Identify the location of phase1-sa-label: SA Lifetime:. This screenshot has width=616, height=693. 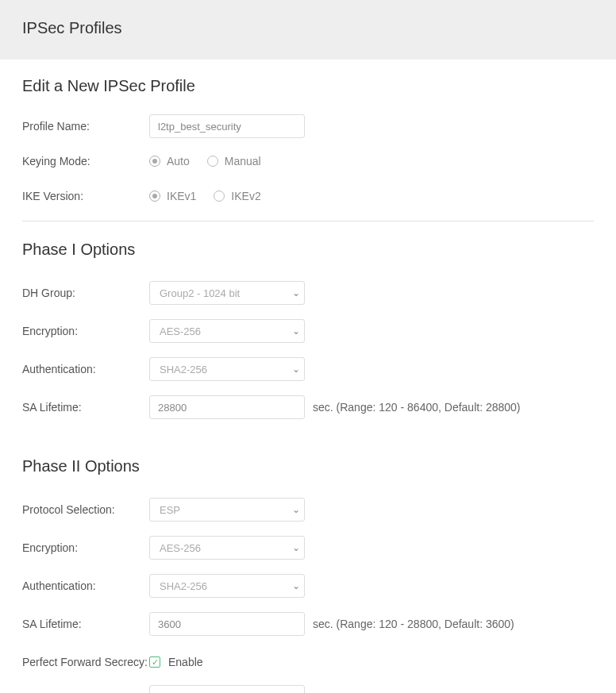
(86, 408).